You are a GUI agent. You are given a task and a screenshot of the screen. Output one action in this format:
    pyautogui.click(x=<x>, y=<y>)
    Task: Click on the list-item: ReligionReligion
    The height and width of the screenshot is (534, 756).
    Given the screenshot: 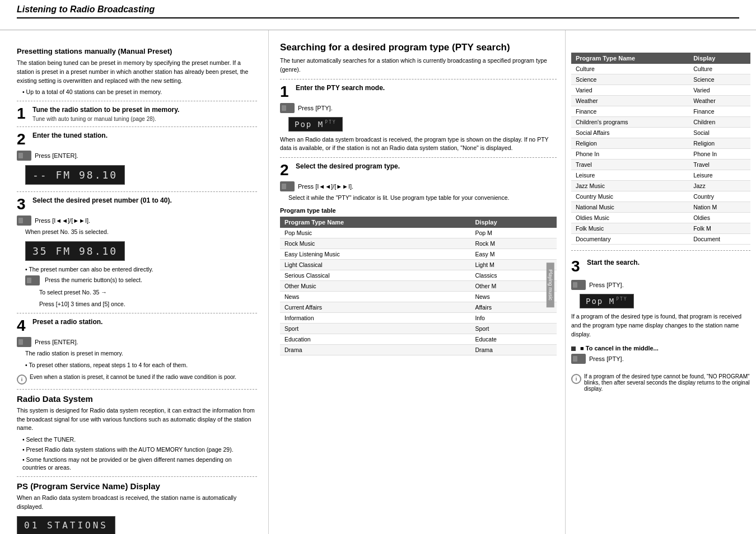 What is the action you would take?
    pyautogui.click(x=661, y=143)
    